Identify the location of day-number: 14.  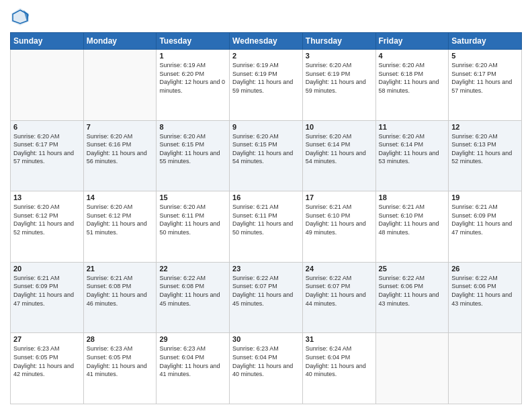
(120, 197).